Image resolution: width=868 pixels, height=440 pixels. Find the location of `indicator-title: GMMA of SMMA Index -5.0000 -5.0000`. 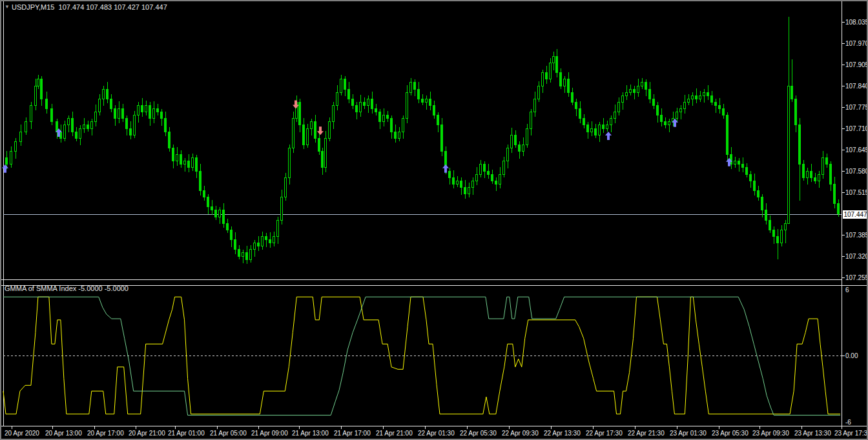

indicator-title: GMMA of SMMA Index -5.0000 -5.0000 is located at coordinates (67, 289).